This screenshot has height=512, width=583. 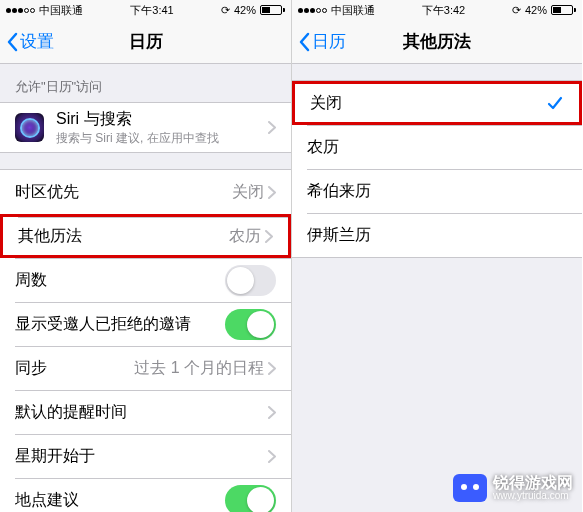 I want to click on siri-icon, so click(x=30, y=128).